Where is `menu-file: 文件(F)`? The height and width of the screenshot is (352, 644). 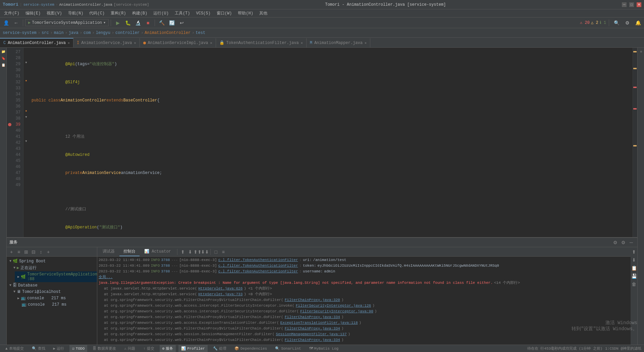 menu-file: 文件(F) is located at coordinates (12, 13).